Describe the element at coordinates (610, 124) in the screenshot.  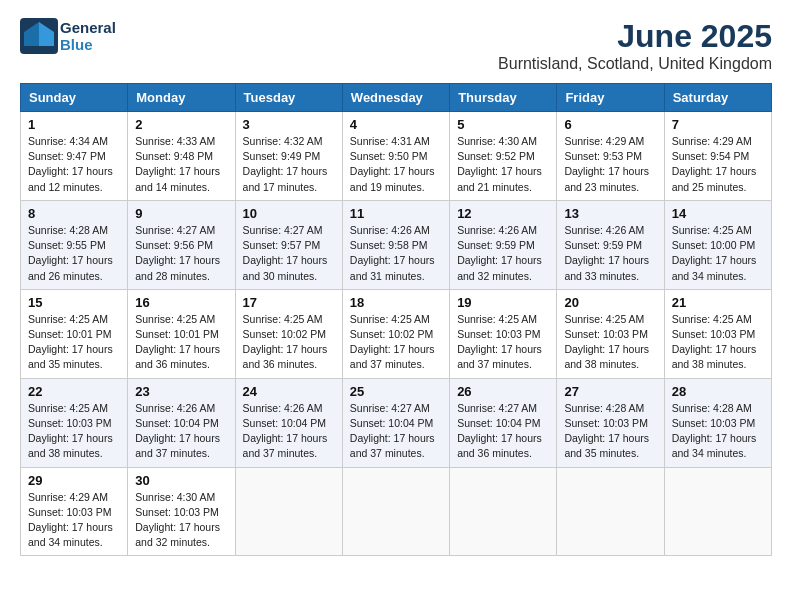
I see `day-number: 6` at that location.